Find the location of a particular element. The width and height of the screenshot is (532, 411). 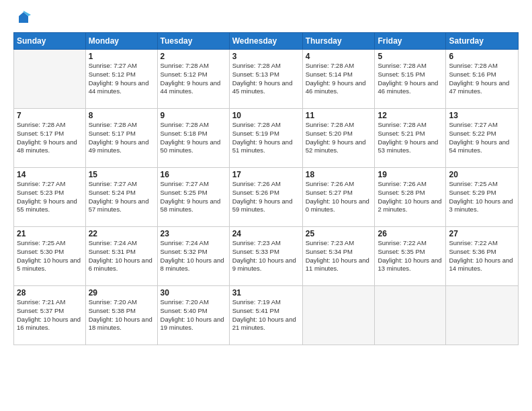

day-detail: Sunrise: 7:19 AM Sunset: 5:41 PM Dayligh… is located at coordinates (266, 316).